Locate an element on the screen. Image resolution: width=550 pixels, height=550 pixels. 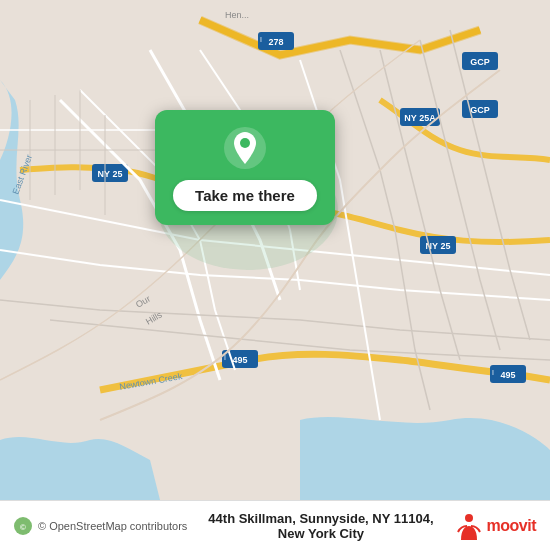
svg-text: Hen... is located at coordinates (237, 15).